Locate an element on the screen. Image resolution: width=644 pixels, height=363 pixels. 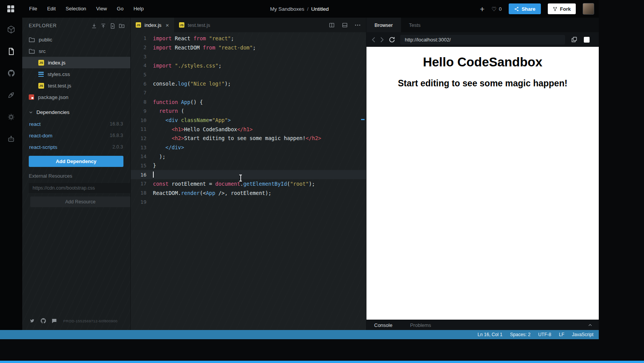
avatar is located at coordinates (588, 9).